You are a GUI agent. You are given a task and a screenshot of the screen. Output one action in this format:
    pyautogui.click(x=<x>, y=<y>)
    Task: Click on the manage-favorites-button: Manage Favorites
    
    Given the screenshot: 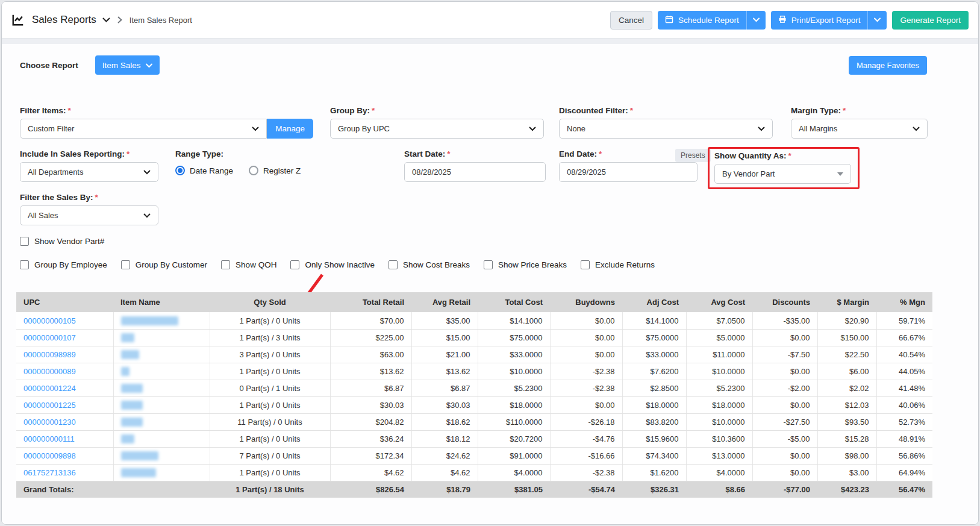 What is the action you would take?
    pyautogui.click(x=888, y=65)
    